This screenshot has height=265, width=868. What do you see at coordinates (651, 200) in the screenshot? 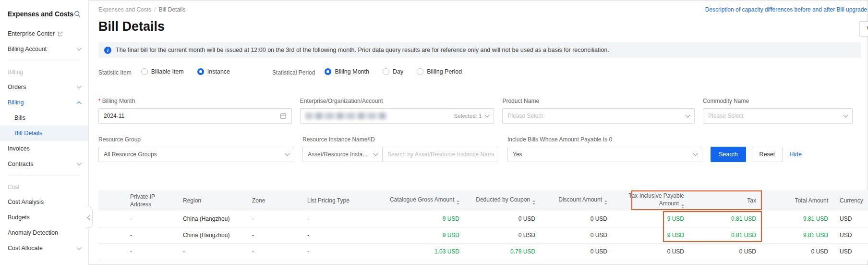
I see `column-header-tax-inclusive-payable-amount: Tax-inclusive Payable Amount` at bounding box center [651, 200].